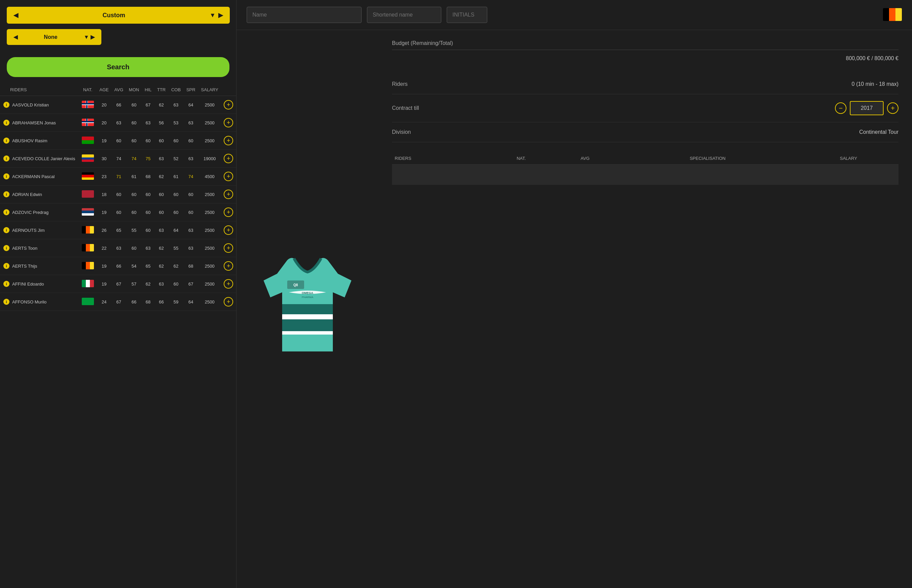 The height and width of the screenshot is (588, 912). I want to click on contract-label: Contract till, so click(405, 108).